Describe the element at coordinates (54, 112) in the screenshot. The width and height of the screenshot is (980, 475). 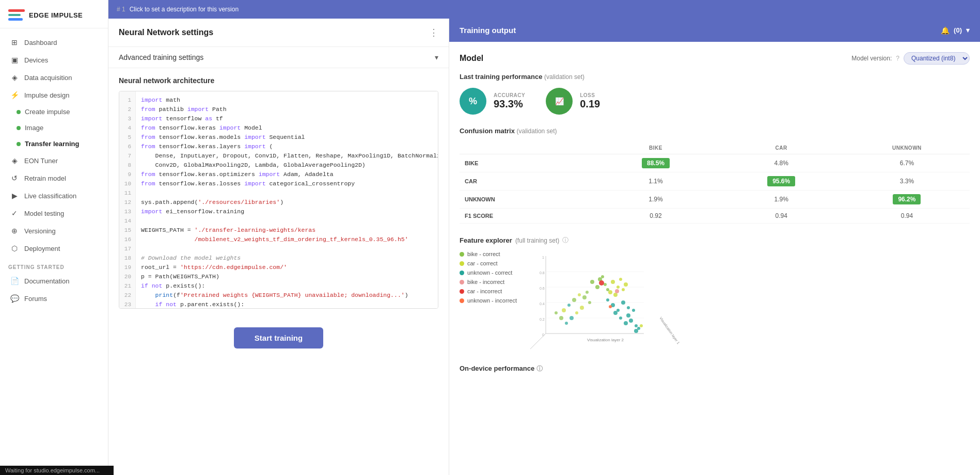
I see `sidebar-item-create-impulse: Create impulse` at that location.